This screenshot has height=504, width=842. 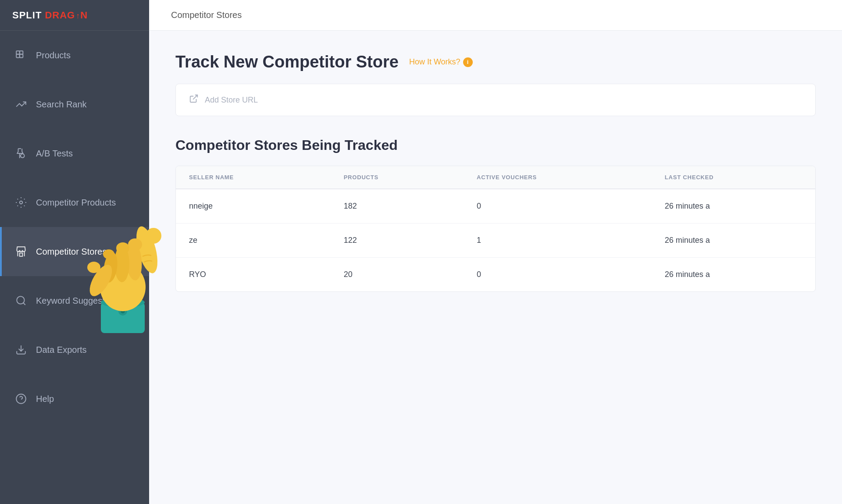 What do you see at coordinates (75, 15) in the screenshot?
I see `logo-area: SPLIT DRAG↑N` at bounding box center [75, 15].